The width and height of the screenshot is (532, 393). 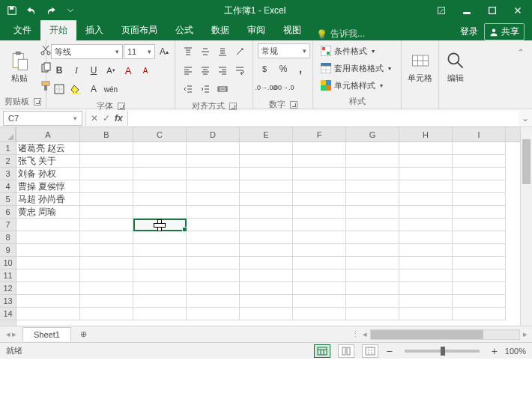 I want to click on align-top-icon, so click(x=188, y=52).